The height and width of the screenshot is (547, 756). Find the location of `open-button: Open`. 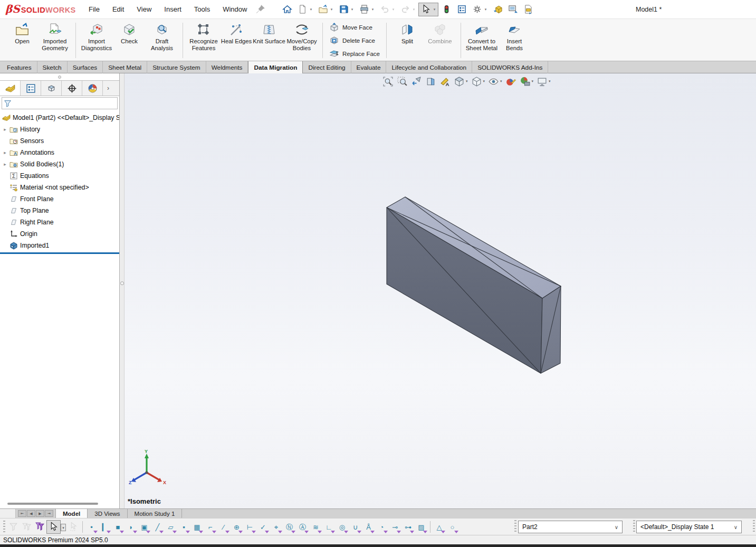

open-button: Open is located at coordinates (22, 40).